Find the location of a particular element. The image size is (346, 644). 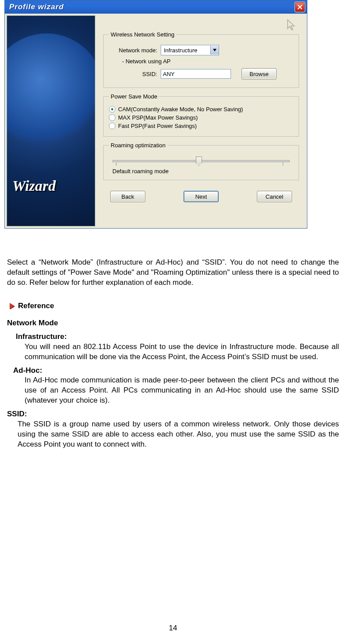

infra-term: Infrastructure: is located at coordinates (41, 337).